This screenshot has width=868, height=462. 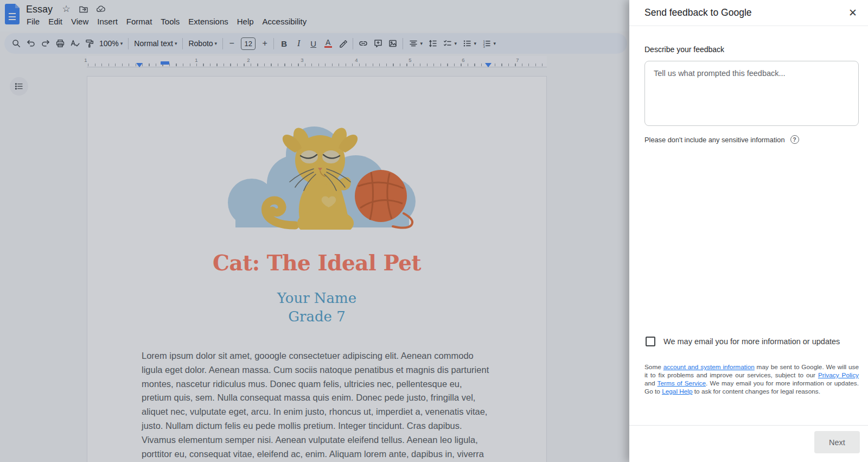 What do you see at coordinates (450, 43) in the screenshot?
I see `checklist-icon: ▾` at bounding box center [450, 43].